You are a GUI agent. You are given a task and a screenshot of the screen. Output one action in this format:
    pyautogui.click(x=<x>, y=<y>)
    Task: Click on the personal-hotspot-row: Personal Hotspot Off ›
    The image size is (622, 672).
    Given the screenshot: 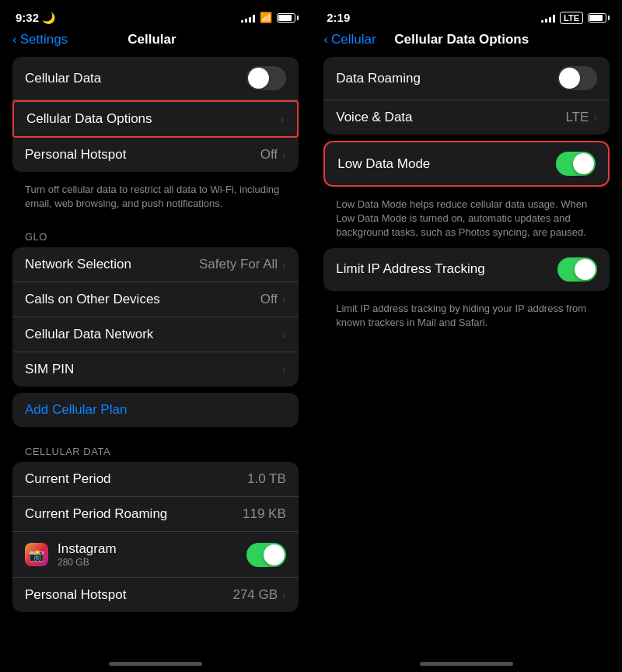 What is the action you would take?
    pyautogui.click(x=156, y=155)
    